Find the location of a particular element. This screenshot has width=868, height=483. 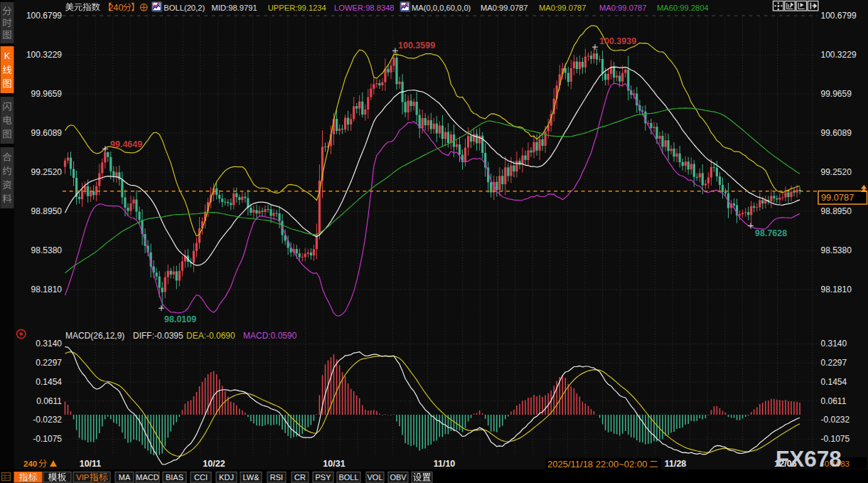

svg-text: K is located at coordinates (7, 56).